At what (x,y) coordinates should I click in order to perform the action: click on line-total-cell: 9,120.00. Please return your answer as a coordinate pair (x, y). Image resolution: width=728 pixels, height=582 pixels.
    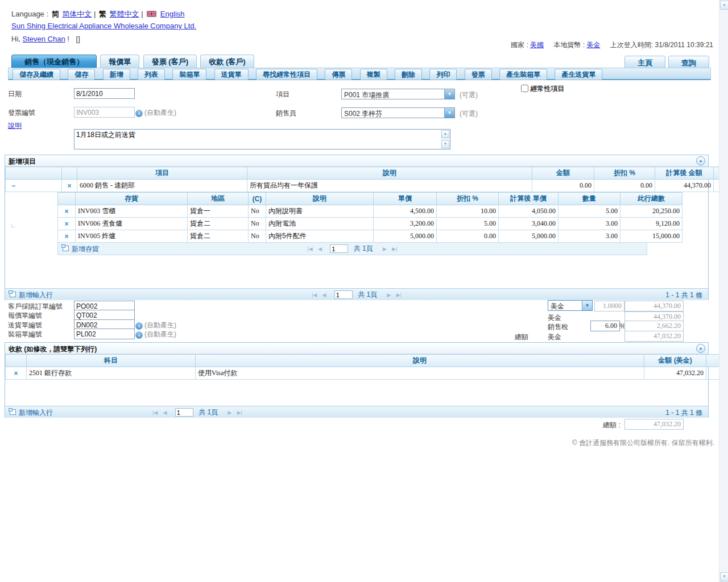
    Looking at the image, I should click on (652, 224).